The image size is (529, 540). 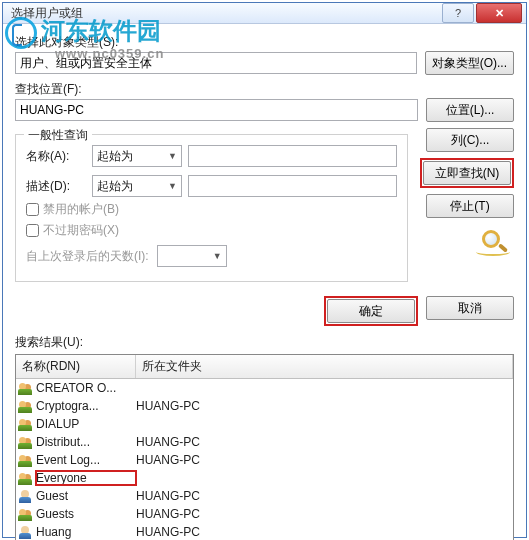 What do you see at coordinates (495, 244) in the screenshot?
I see `search-icon` at bounding box center [495, 244].